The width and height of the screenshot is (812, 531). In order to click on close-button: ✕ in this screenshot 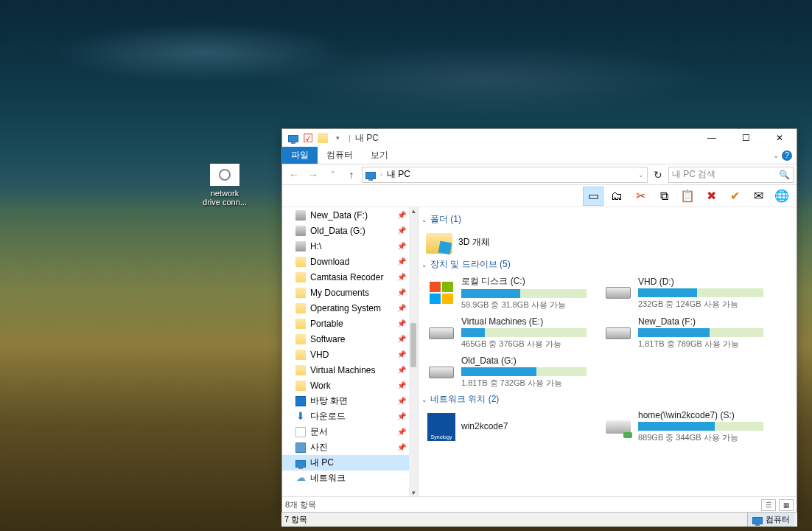, I will do `click(780, 138)`.